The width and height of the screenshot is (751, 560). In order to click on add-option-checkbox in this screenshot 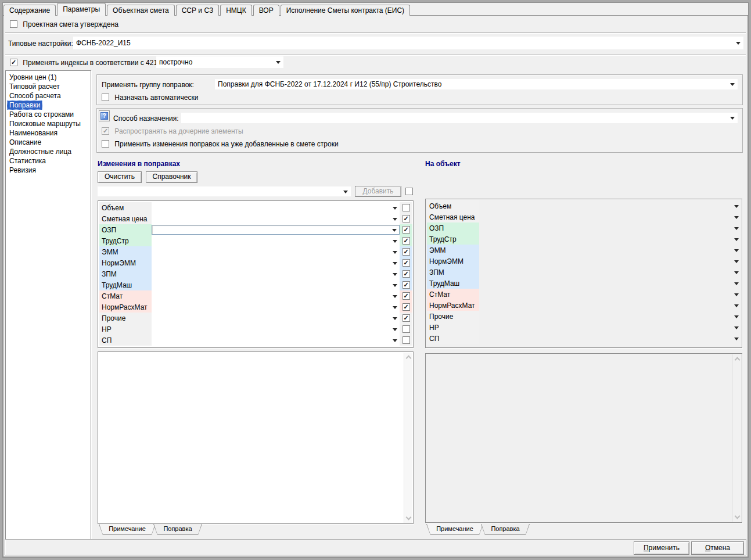, I will do `click(409, 192)`.